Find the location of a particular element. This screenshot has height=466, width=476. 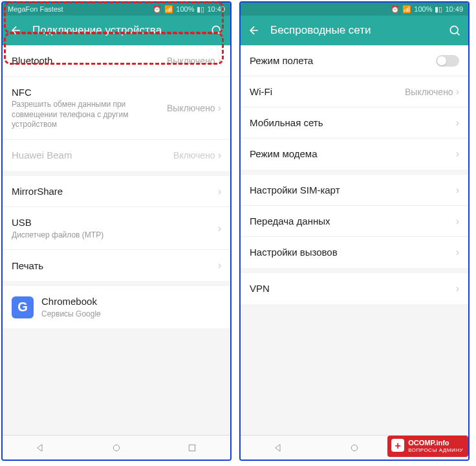

item-label: Bluetooth is located at coordinates (89, 61).